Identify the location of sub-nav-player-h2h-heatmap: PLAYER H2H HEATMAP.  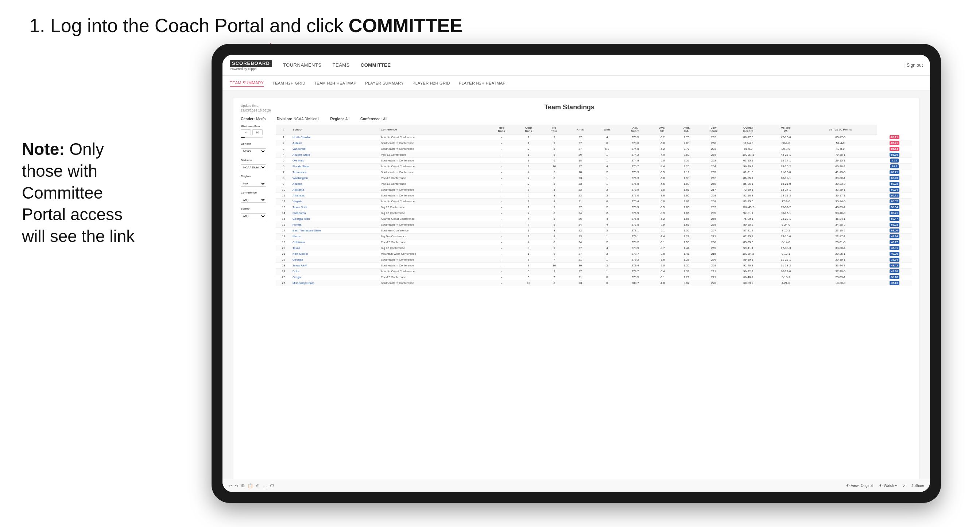
(482, 83).